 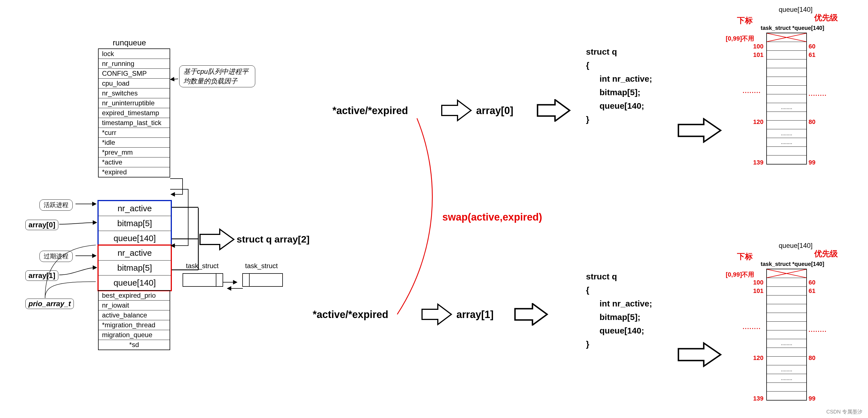 I want to click on rq-row: *idle, so click(x=134, y=143).